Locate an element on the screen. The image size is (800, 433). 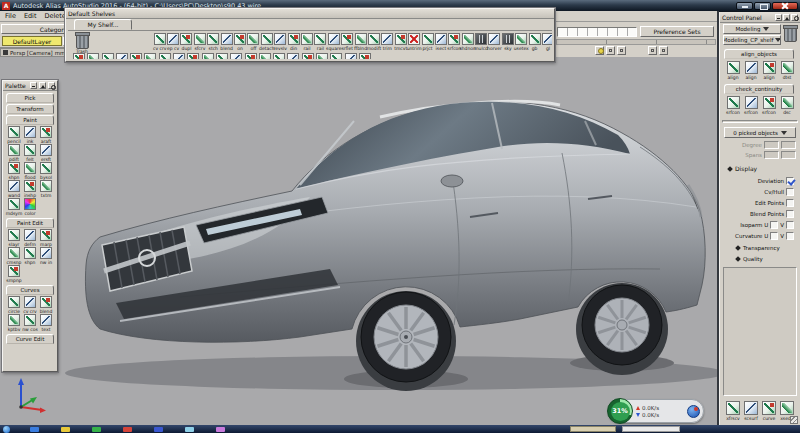
cp-bottom-tool-curve: curve is located at coordinates (769, 411).